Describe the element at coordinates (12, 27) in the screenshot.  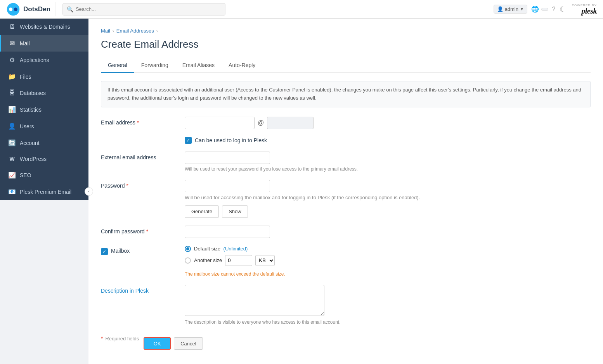
I see `websites-icon: 🖥` at that location.